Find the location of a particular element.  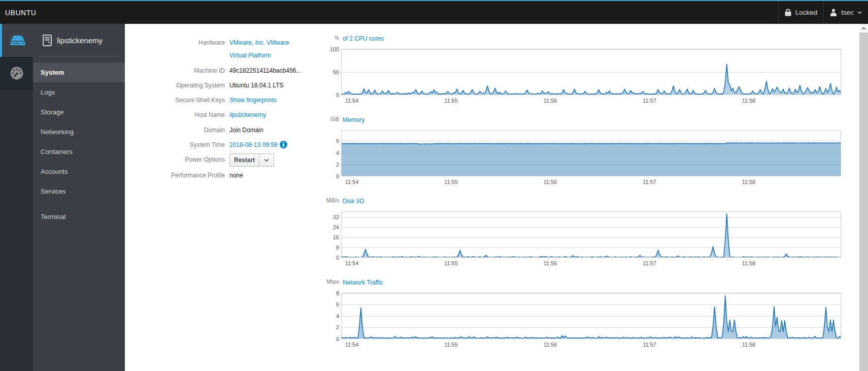

brand-title: UBUNTU is located at coordinates (18, 13).